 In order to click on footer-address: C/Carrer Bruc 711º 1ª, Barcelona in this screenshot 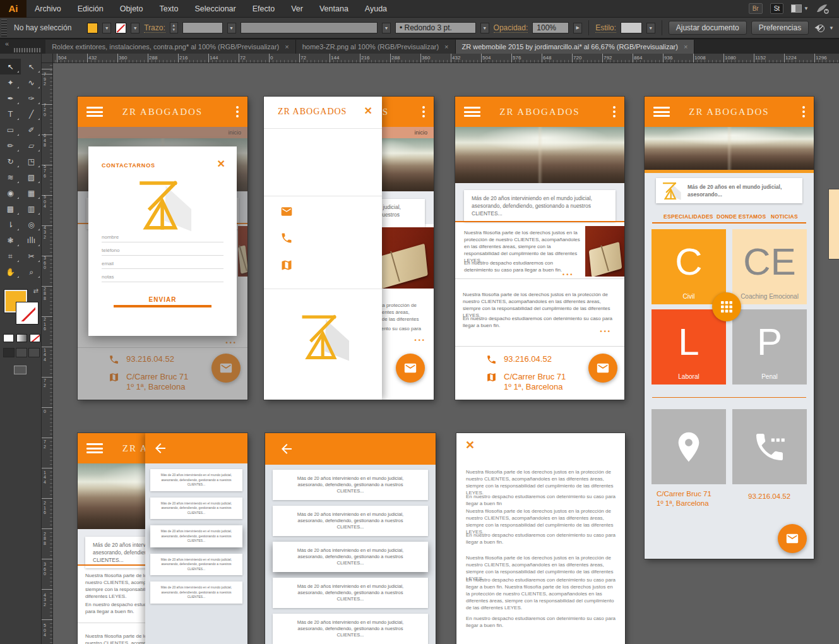, I will do `click(535, 382)`.